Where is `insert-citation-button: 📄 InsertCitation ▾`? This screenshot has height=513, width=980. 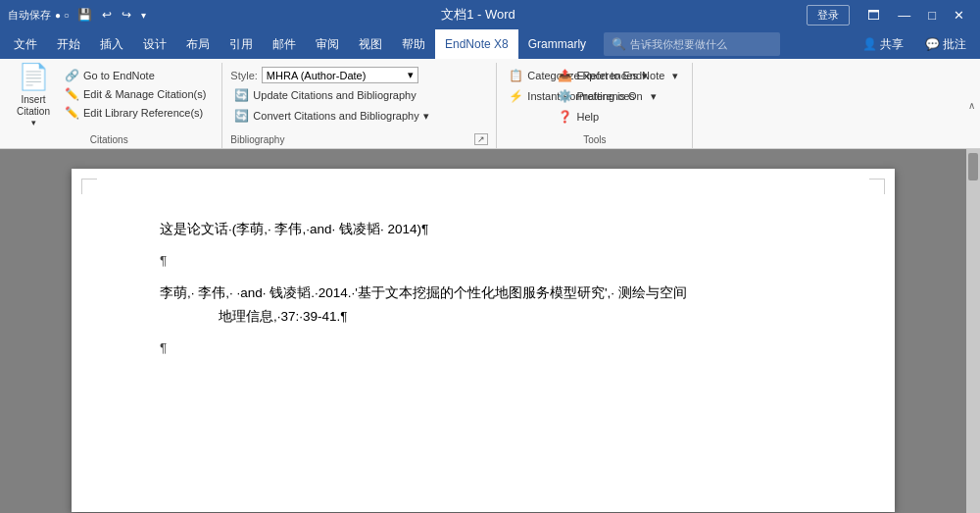 insert-citation-button: 📄 InsertCitation ▾ is located at coordinates (33, 94).